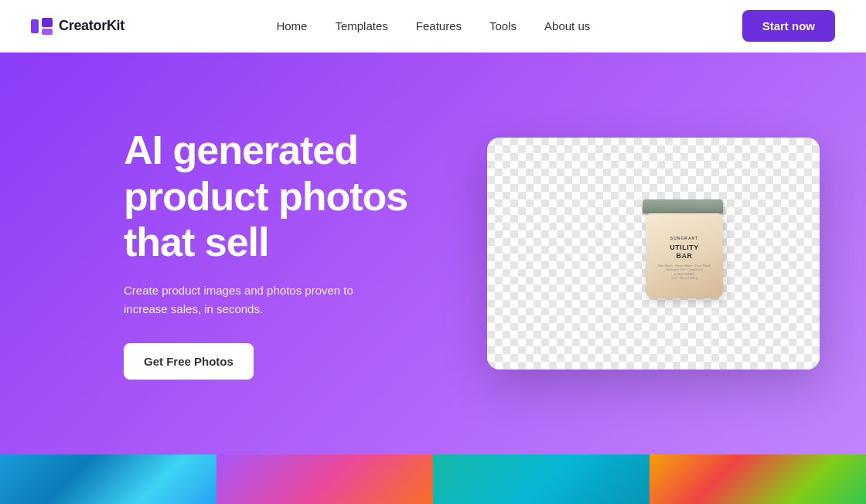 The image size is (866, 504). I want to click on hero-title: AI generated product photos that sell, so click(286, 196).